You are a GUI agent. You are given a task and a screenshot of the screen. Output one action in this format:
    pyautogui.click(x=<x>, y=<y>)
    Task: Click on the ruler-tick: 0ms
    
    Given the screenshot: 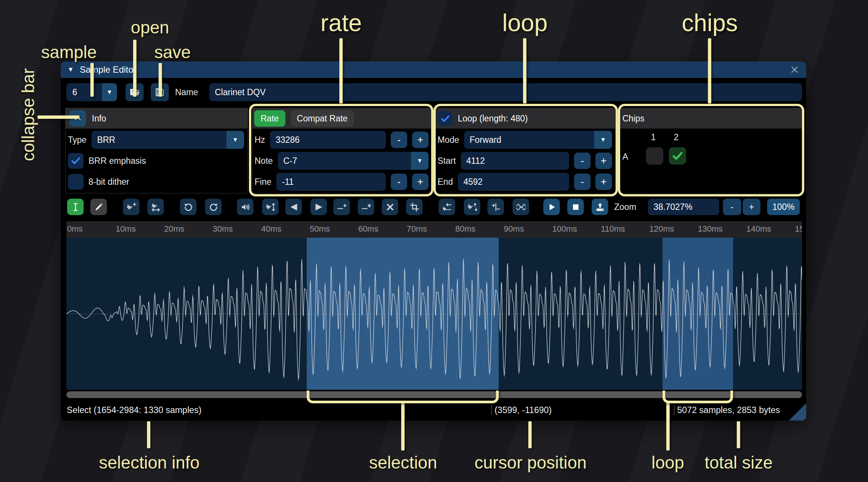 What is the action you would take?
    pyautogui.click(x=75, y=229)
    